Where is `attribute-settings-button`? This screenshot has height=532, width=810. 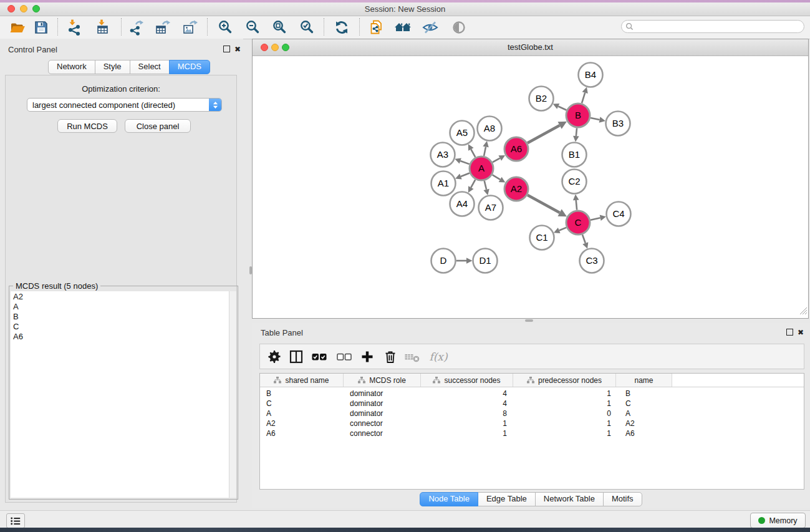
attribute-settings-button is located at coordinates (274, 357).